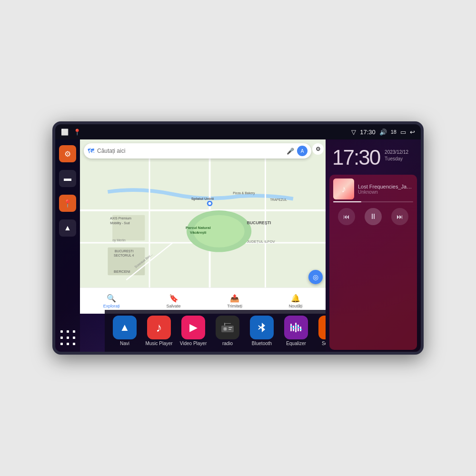  I want to click on status-left: ⬜ 📍, so click(71, 132).